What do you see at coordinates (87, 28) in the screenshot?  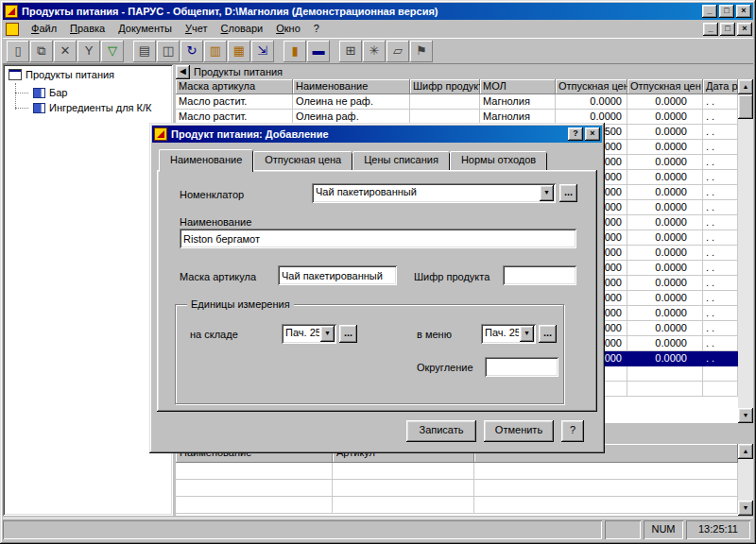 I see `menu-edit: Правка` at bounding box center [87, 28].